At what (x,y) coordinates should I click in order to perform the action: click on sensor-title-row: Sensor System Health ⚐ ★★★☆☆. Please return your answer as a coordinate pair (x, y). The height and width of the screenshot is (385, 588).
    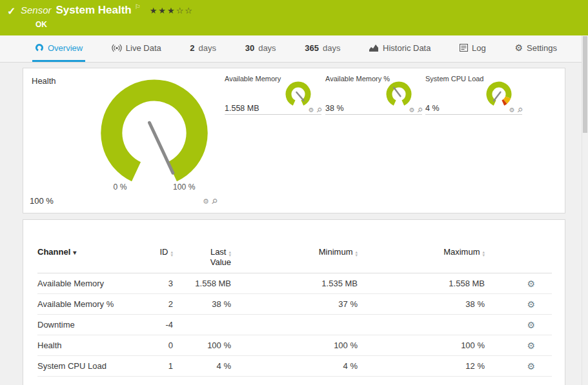
    Looking at the image, I should click on (107, 10).